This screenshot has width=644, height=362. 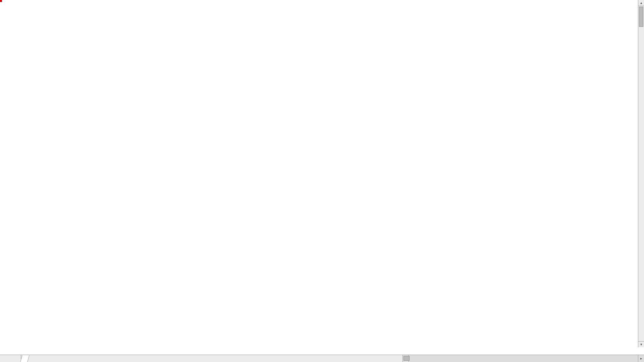 What do you see at coordinates (641, 17) in the screenshot?
I see `vscroll-thumb` at bounding box center [641, 17].